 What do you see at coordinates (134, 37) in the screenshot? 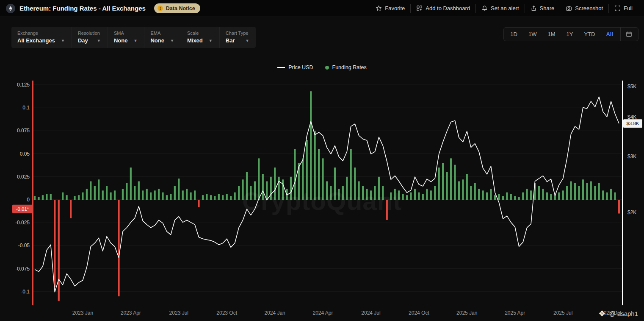
I see `chart-settings-toolbar: ExchangeAll Exchanges▾ResolutionDay▾SMAN…` at bounding box center [134, 37].